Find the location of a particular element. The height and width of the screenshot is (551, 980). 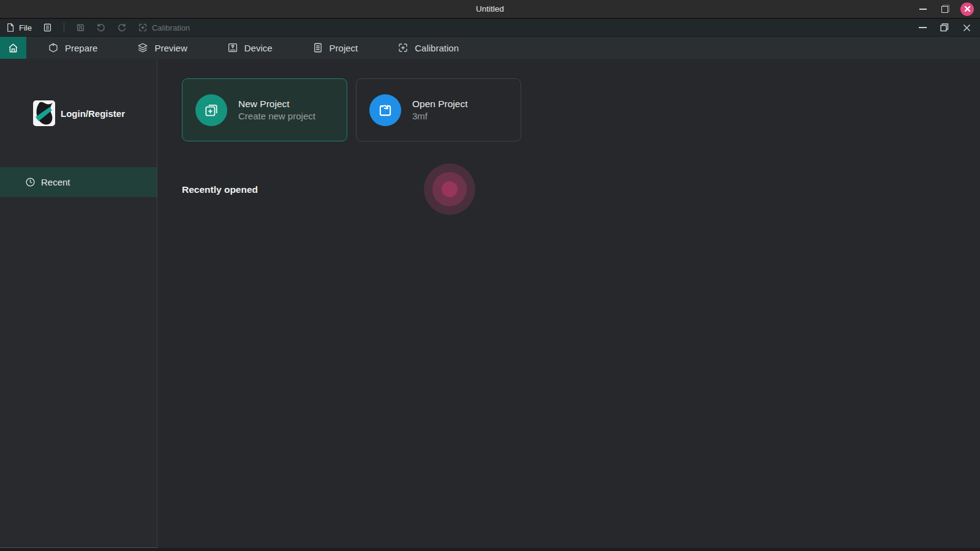

app-menubar: File Calibration is located at coordinates (490, 28).